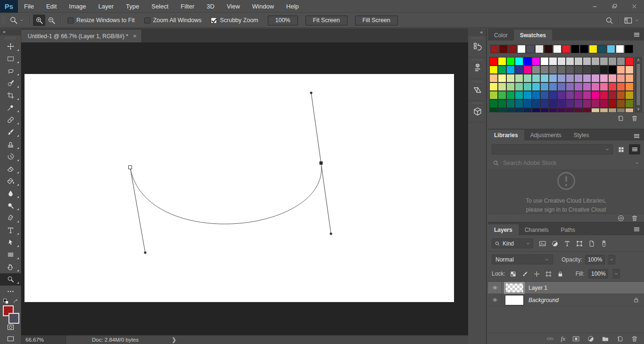 The width and height of the screenshot is (644, 344). Describe the element at coordinates (478, 68) in the screenshot. I see `dock-properties-panel` at that location.